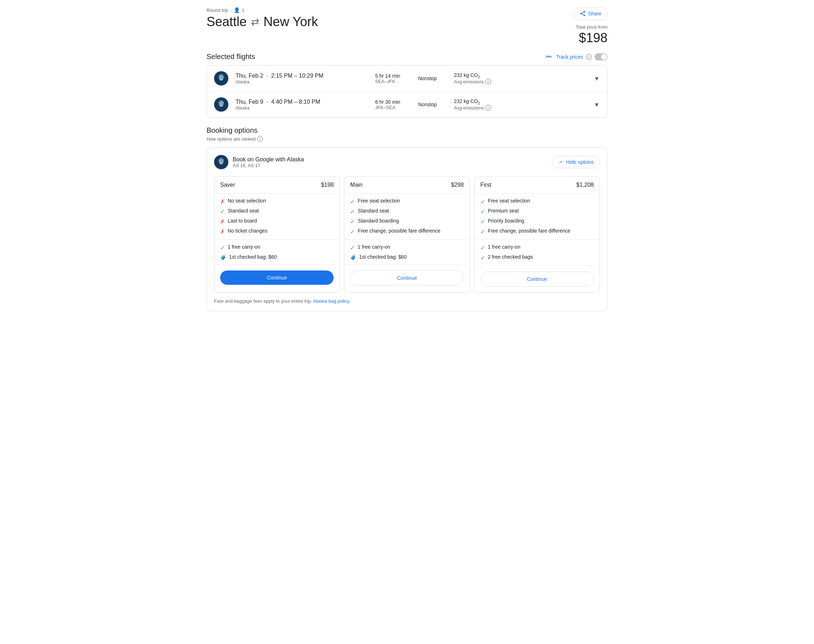 This screenshot has width=814, height=644. Describe the element at coordinates (407, 201) in the screenshot. I see `feature-free-seat-main: ✓ Free seat selection` at that location.